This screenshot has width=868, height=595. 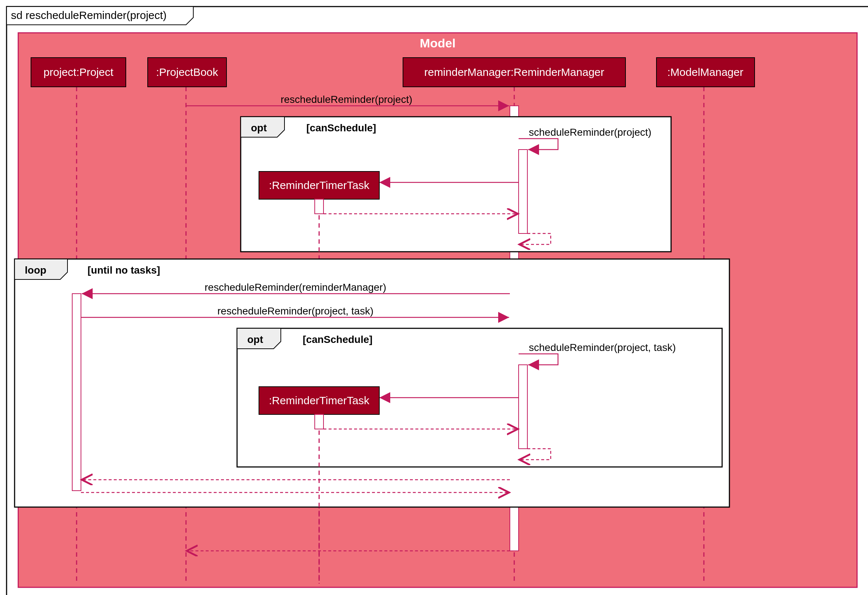 What do you see at coordinates (255, 340) in the screenshot?
I see `opt2-type: opt` at bounding box center [255, 340].